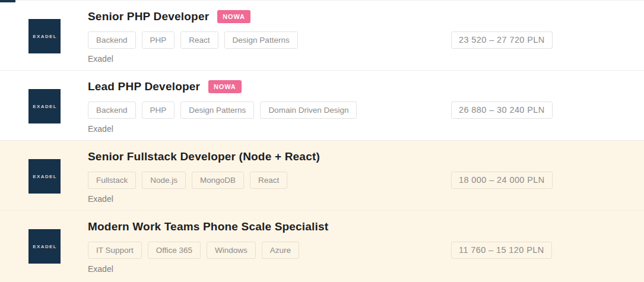 The height and width of the screenshot is (282, 644). Describe the element at coordinates (231, 251) in the screenshot. I see `tag: Windows` at that location.